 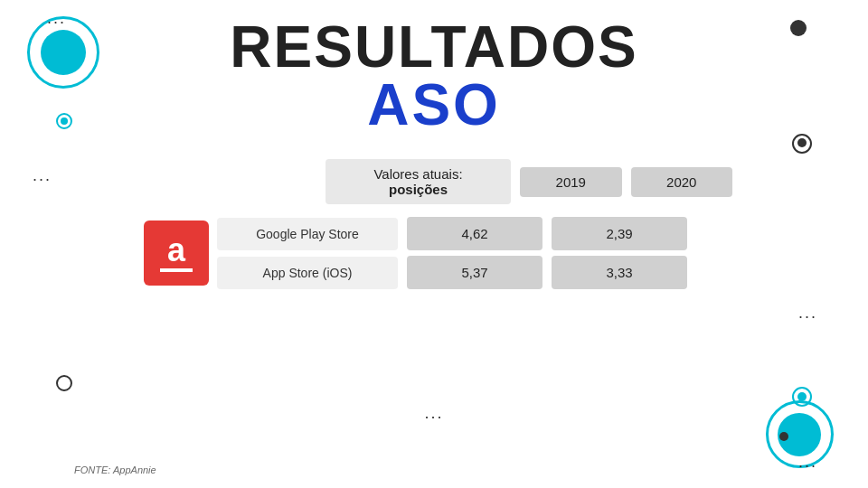 What do you see at coordinates (475, 273) in the screenshot?
I see `store-row-ios: App Store (iOS) 5,37 3,33` at bounding box center [475, 273].